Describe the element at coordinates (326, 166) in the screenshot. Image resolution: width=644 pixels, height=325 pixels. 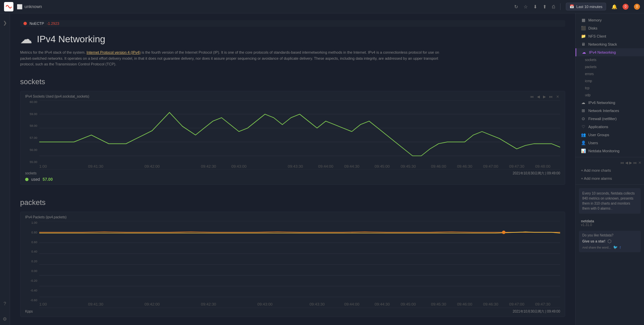
I see `svg-text: 09:44:00` at that location.